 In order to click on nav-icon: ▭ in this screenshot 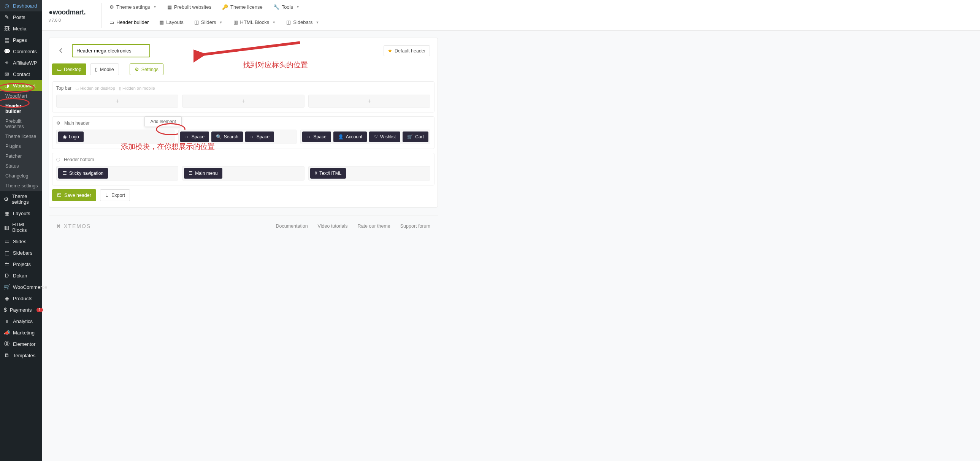, I will do `click(112, 22)`.